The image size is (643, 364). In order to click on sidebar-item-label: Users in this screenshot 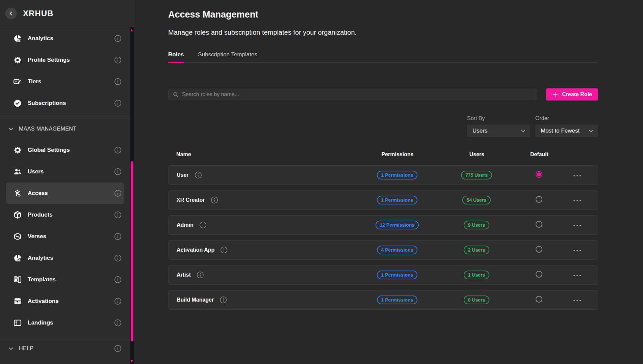, I will do `click(71, 172)`.